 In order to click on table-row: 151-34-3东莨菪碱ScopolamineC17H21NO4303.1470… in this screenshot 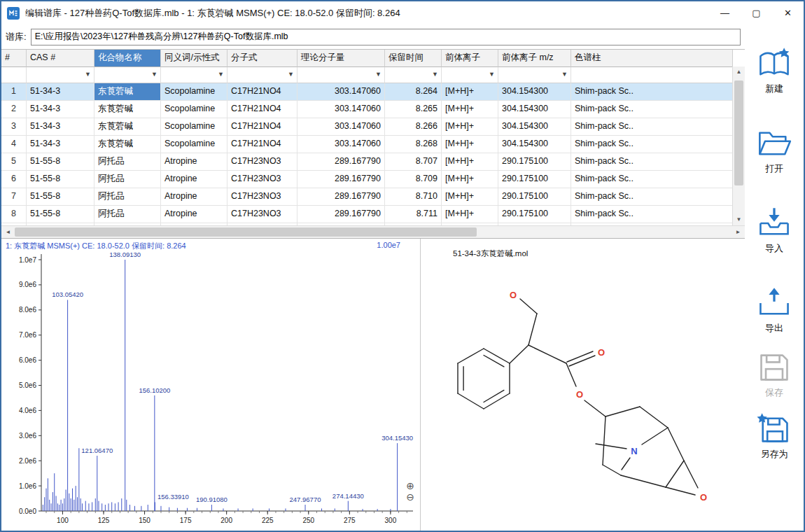, I will do `click(373, 92)`.